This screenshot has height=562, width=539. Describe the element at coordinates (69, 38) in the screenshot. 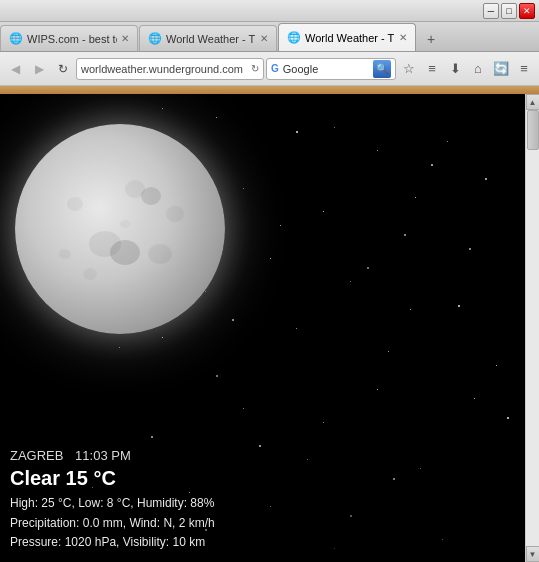

I see `tab-1: 🌐 WIPS.com - best to... ✕` at that location.